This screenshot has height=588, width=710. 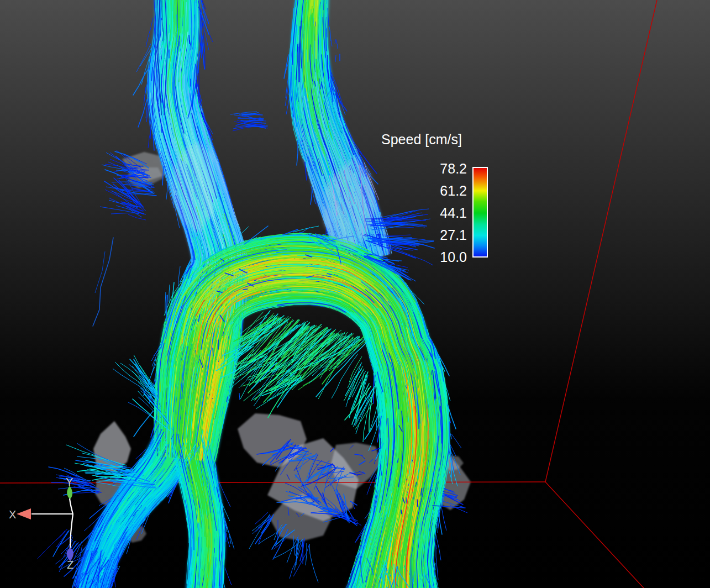 I want to click on svg-text: 44.1, so click(x=453, y=213).